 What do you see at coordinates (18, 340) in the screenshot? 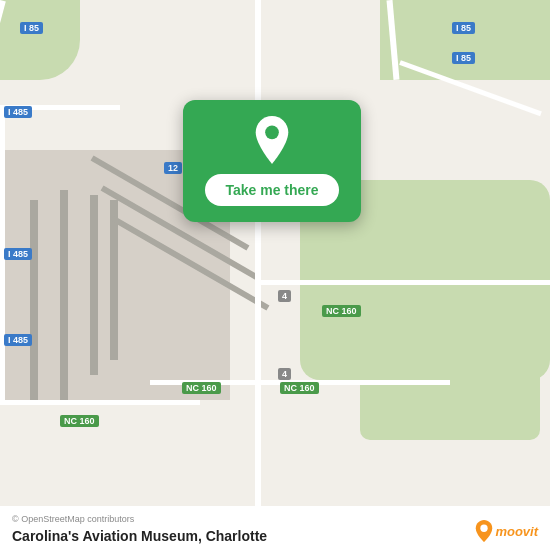
I see `highway-i485-3: I 485` at bounding box center [18, 340].